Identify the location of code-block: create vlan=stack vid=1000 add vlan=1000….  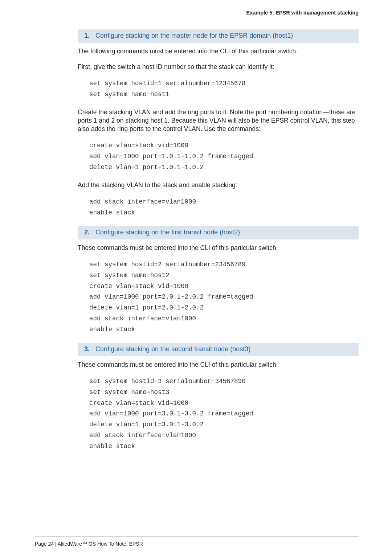
(224, 157).